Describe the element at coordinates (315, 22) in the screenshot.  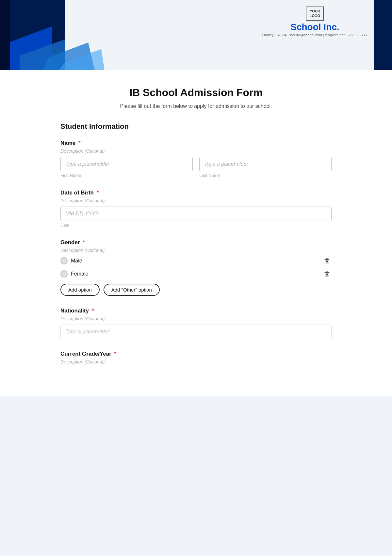
I see `header-logo-area: YOUR LOGO School Inc. Harvey, LA 504 | i…` at that location.